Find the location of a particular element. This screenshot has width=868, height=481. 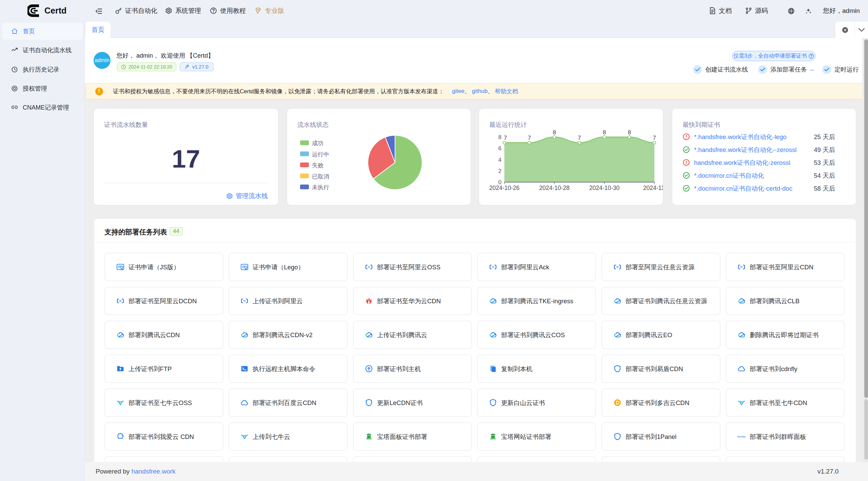

svg-text: 2 is located at coordinates (500, 171).